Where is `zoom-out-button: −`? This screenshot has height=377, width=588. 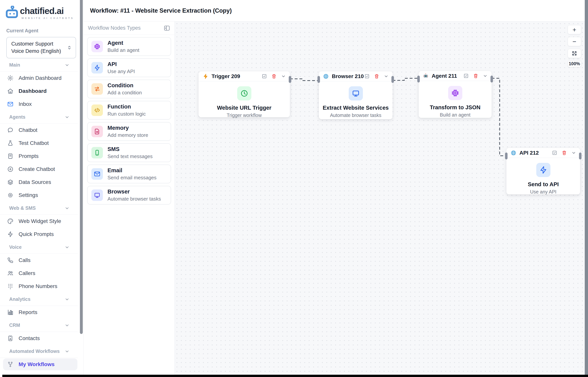 zoom-out-button: − is located at coordinates (575, 42).